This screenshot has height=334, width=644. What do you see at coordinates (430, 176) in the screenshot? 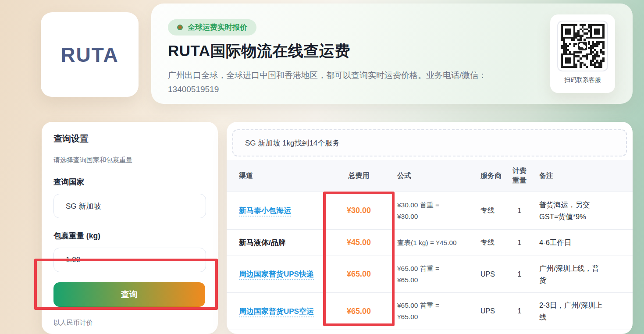
I see `table-header: 渠道 总费用 公式 服务商 计费 重量 备注` at bounding box center [430, 176].